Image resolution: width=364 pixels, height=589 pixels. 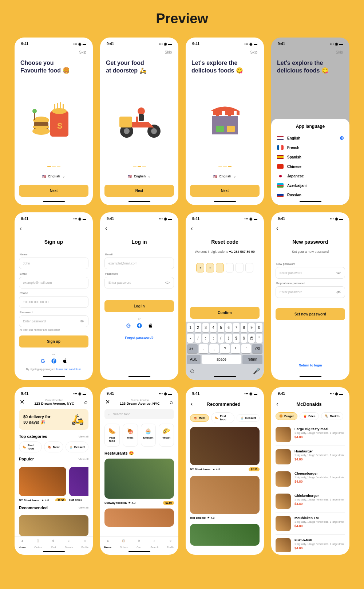 I want to click on key: 8, so click(x=244, y=328).